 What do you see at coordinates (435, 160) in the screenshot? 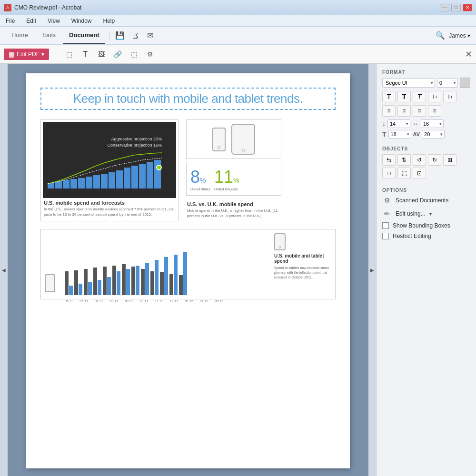
I see `obj-rotate-cw: ↻` at bounding box center [435, 160].